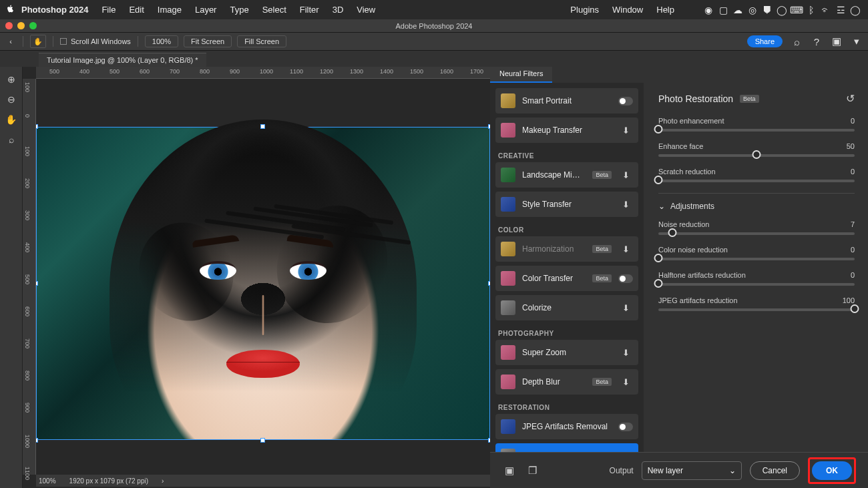 This screenshot has width=868, height=488. What do you see at coordinates (826, 10) in the screenshot?
I see `wifi-icon: ᯤ` at bounding box center [826, 10].